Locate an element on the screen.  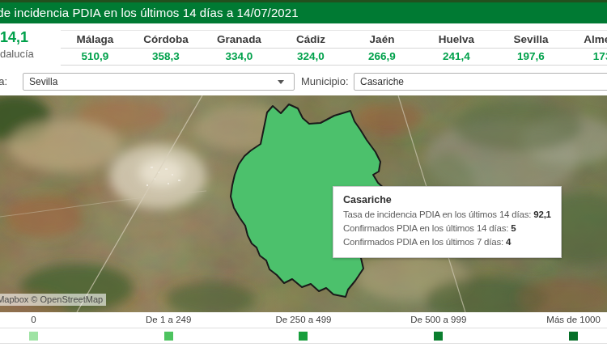
map-attribution: © Mapbox © OpenStreetMap is located at coordinates (53, 299).